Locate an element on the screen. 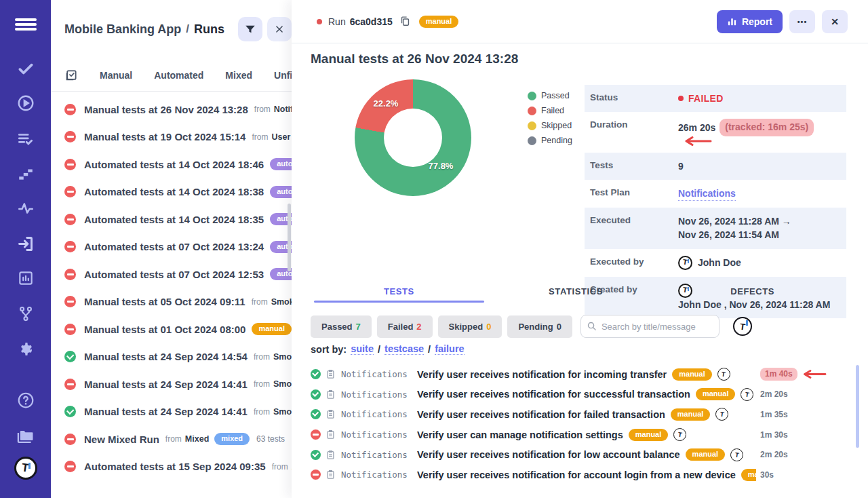  test-title: Verify user receives notification for fa… is located at coordinates (541, 415).